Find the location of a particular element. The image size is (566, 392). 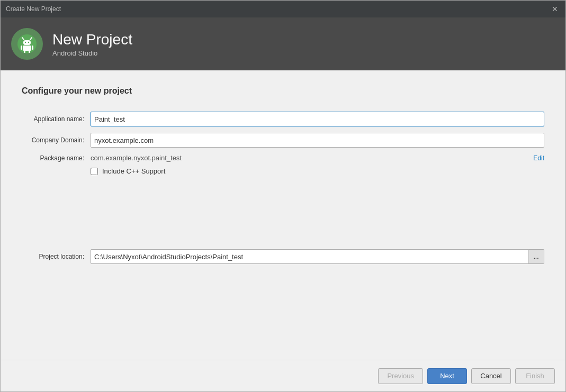

edit-package-link: Edit is located at coordinates (539, 158).